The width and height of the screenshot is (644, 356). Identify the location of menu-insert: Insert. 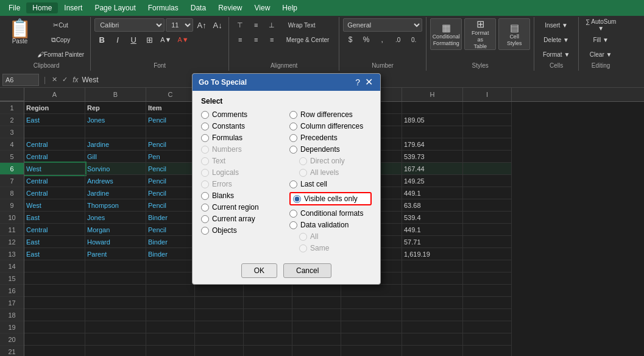
(73, 8).